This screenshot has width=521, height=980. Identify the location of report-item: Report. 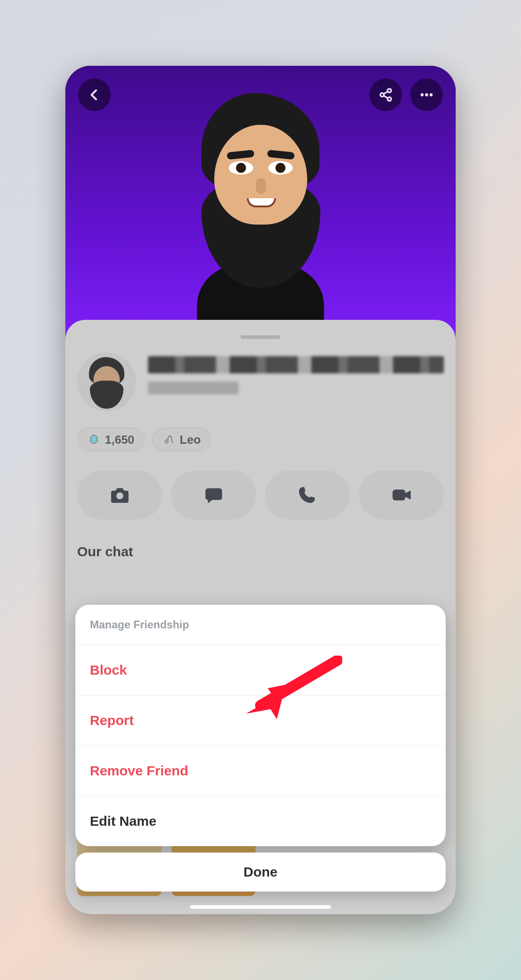
(260, 720).